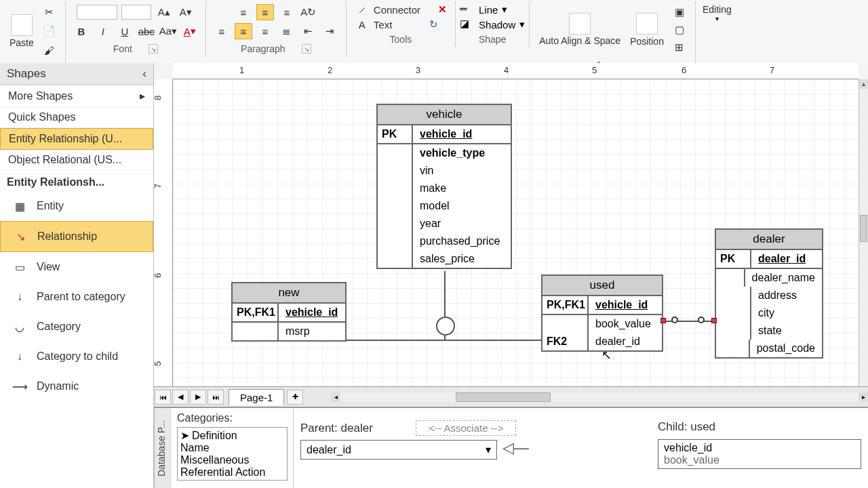 The image size is (868, 488). Describe the element at coordinates (647, 30) in the screenshot. I see `position-button: Position` at that location.